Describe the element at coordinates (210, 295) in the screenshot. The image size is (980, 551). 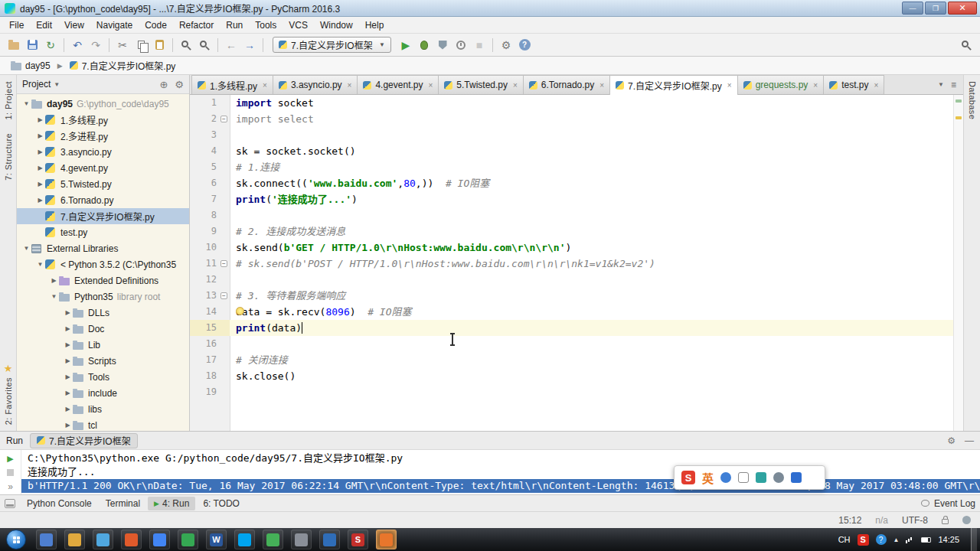
I see `line-number: 13−` at that location.